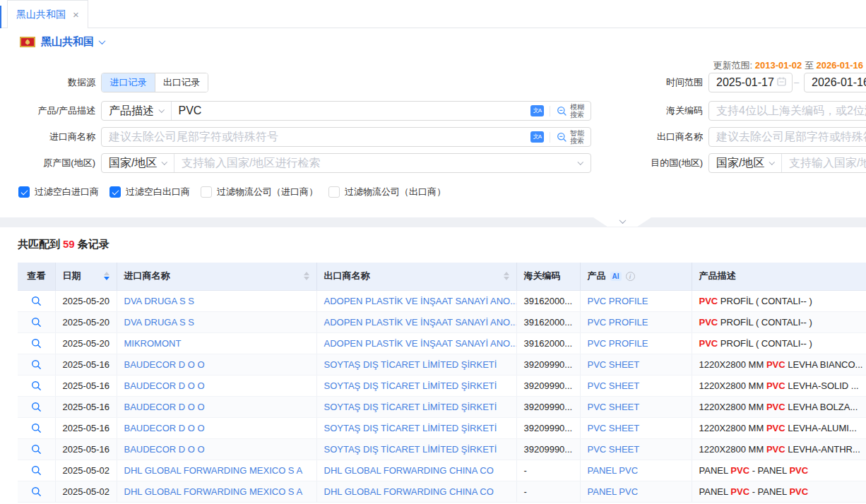 This screenshot has height=504, width=866. I want to click on checkbox-filter-blank-importer: 过滤空白进口商, so click(59, 192).